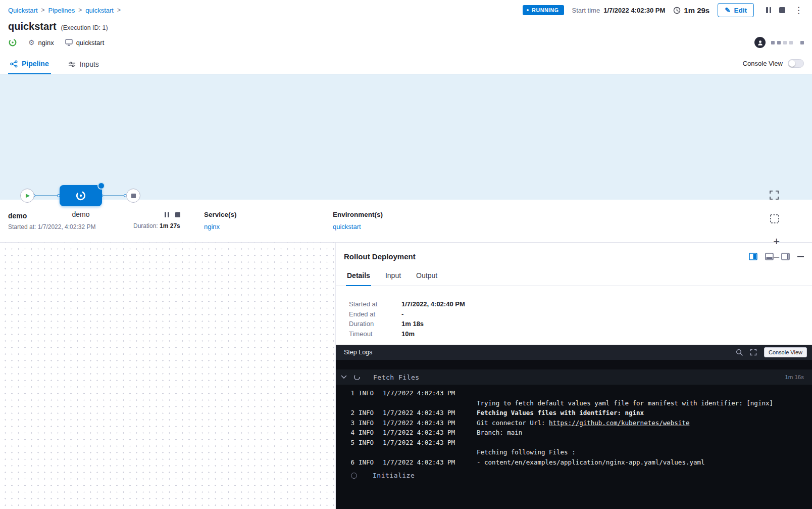 The image size is (812, 509). I want to click on environment-link: quickstart, so click(347, 226).